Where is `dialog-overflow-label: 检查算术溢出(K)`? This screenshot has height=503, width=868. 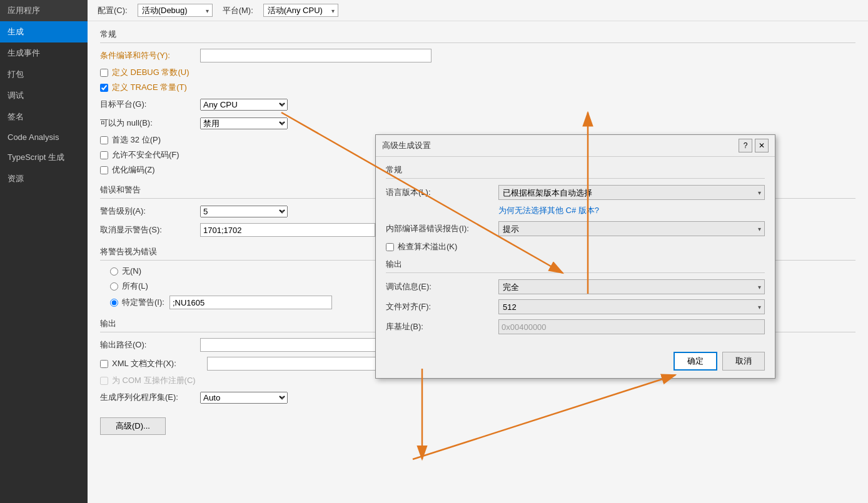 dialog-overflow-label: 检查算术溢出(K) is located at coordinates (428, 247).